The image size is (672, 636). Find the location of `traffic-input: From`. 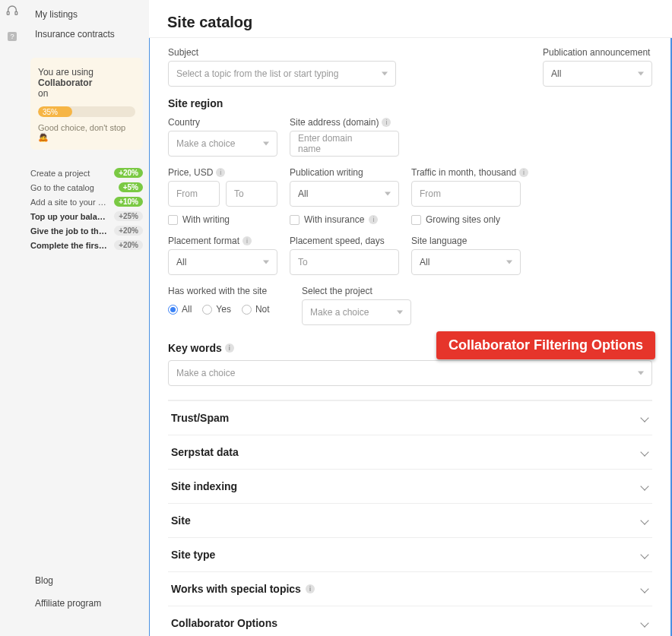

traffic-input: From is located at coordinates (466, 194).